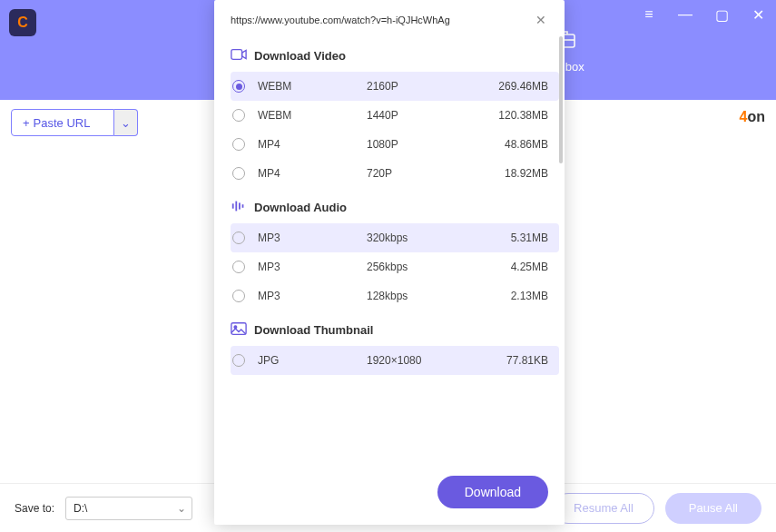 This screenshot has height=532, width=776. I want to click on scrollbar-thumb, so click(561, 100).